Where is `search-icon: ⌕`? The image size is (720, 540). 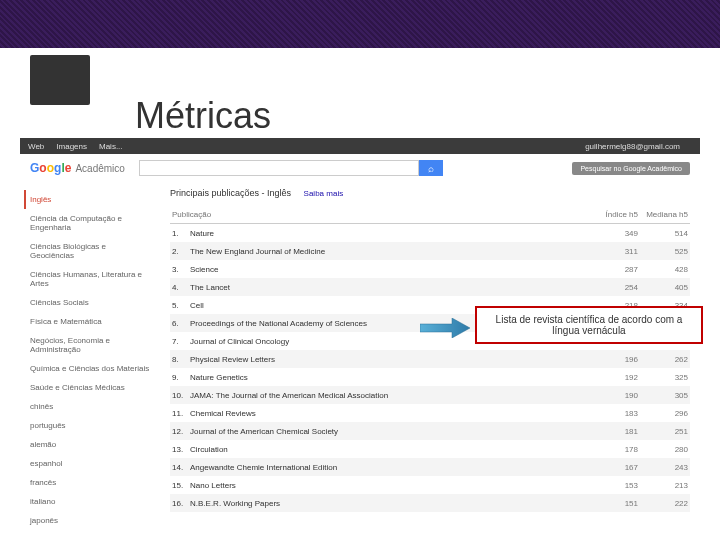
search-icon: ⌕ is located at coordinates (431, 168).